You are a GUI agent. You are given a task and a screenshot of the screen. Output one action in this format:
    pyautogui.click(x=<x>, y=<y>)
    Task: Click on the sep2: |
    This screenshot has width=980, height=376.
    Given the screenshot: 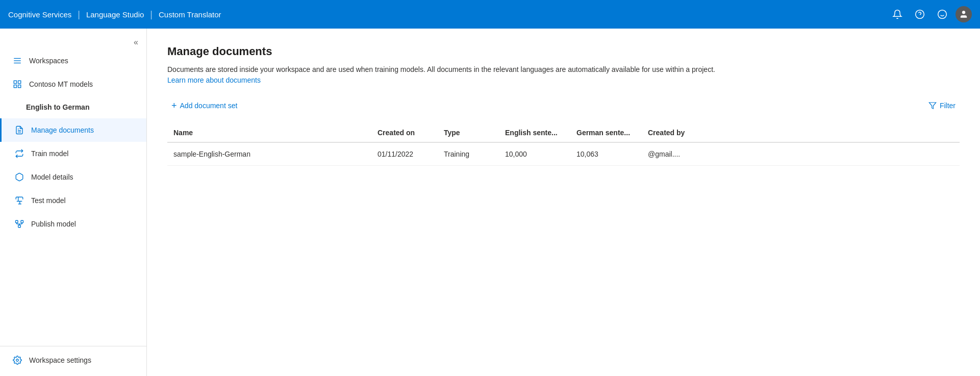 What is the action you would take?
    pyautogui.click(x=151, y=14)
    